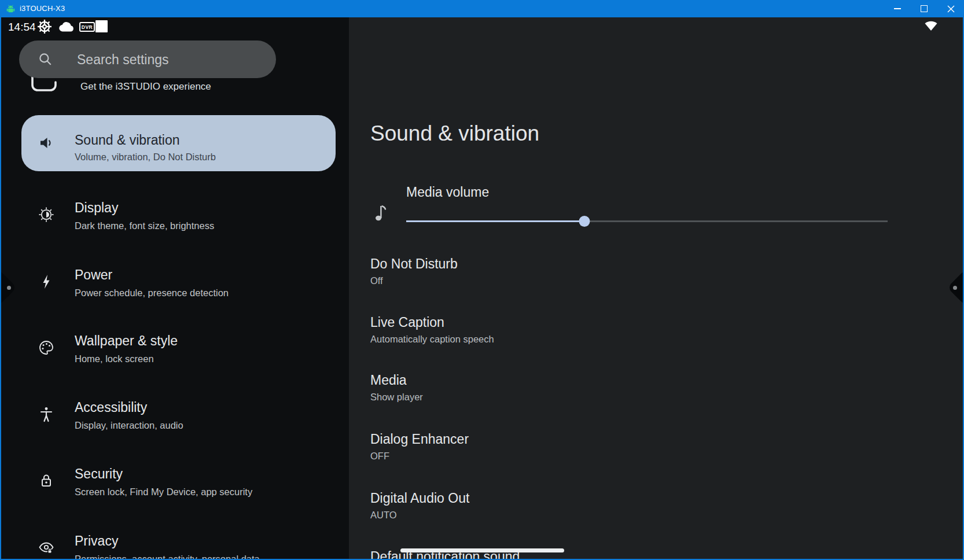  Describe the element at coordinates (448, 192) in the screenshot. I see `media-volume-label: Media volume` at that location.